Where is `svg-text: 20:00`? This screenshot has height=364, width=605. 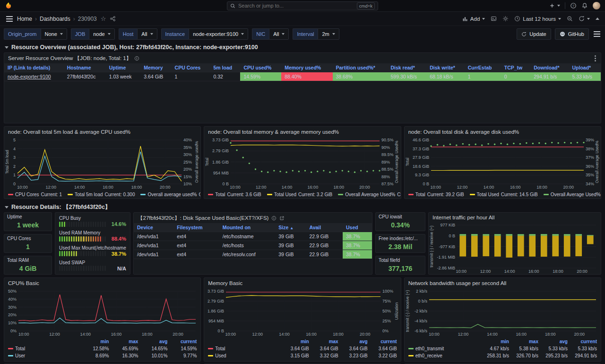 svg-text: 20:00 is located at coordinates (579, 334).